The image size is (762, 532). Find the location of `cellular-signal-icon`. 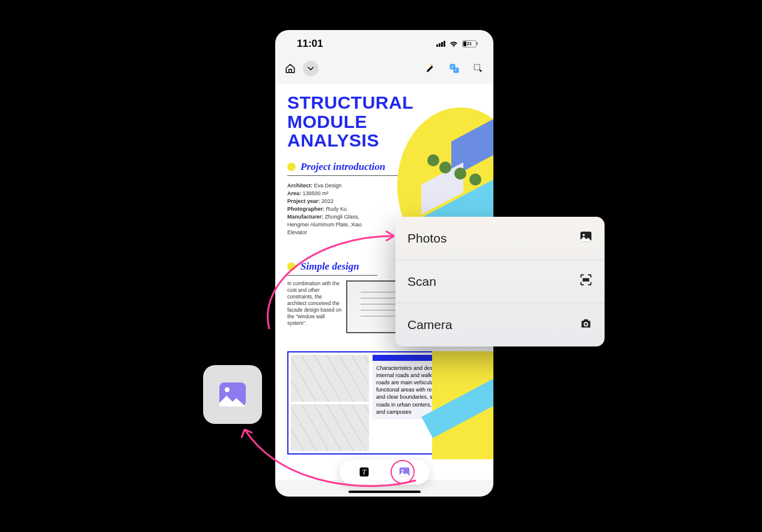

cellular-signal-icon is located at coordinates (441, 44).